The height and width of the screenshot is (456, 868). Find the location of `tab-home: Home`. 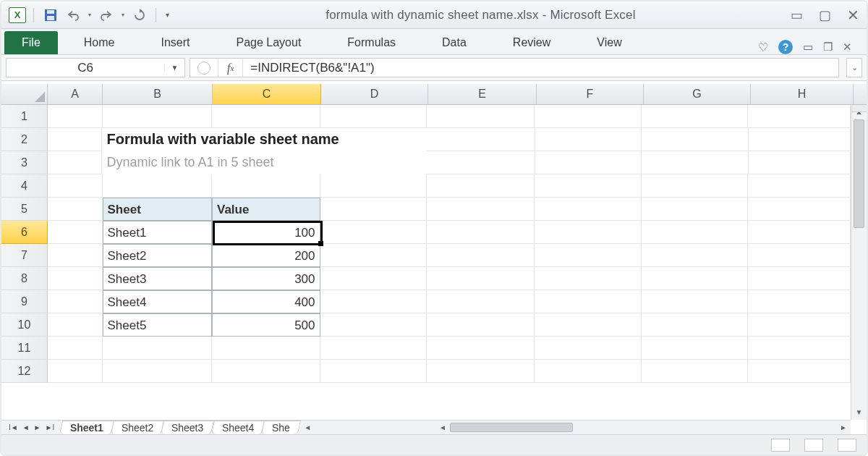

tab-home: Home is located at coordinates (100, 43).